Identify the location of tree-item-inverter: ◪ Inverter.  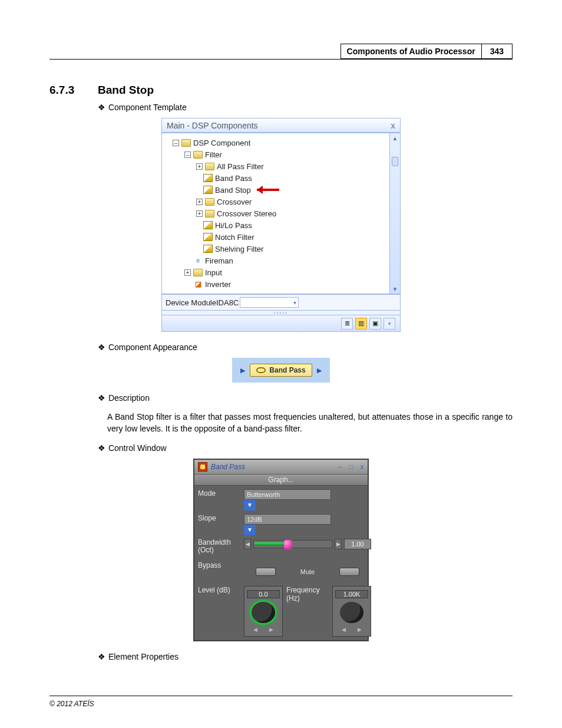
(276, 284).